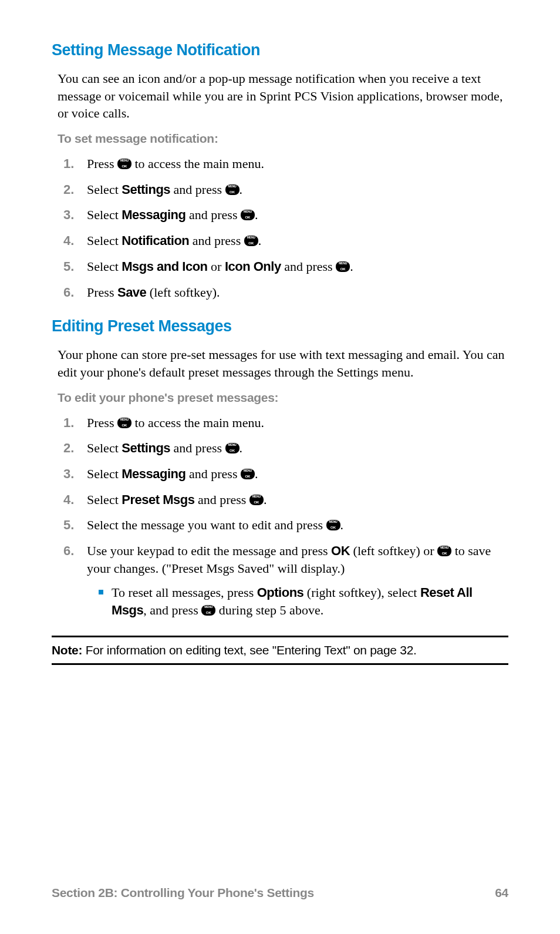 The height and width of the screenshot is (934, 560). I want to click on ui-term: Save, so click(131, 293).